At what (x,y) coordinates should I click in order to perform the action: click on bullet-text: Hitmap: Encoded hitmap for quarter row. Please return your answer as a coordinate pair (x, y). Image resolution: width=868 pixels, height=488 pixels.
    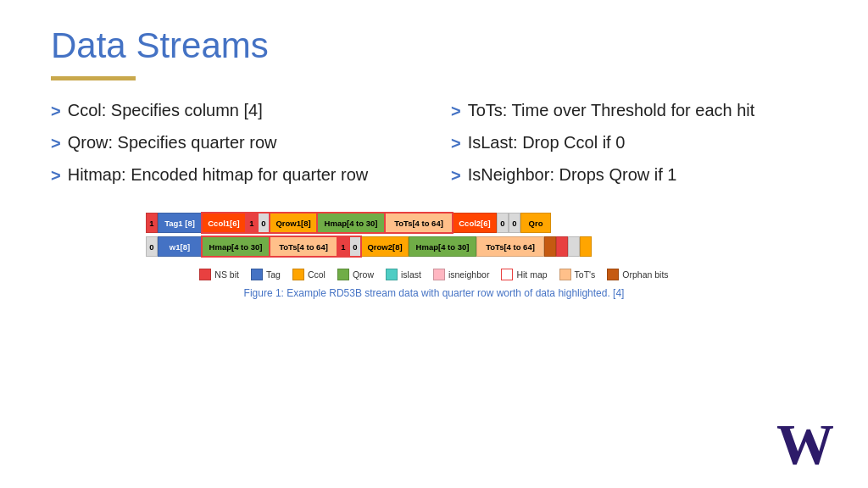
    Looking at the image, I should click on (219, 175).